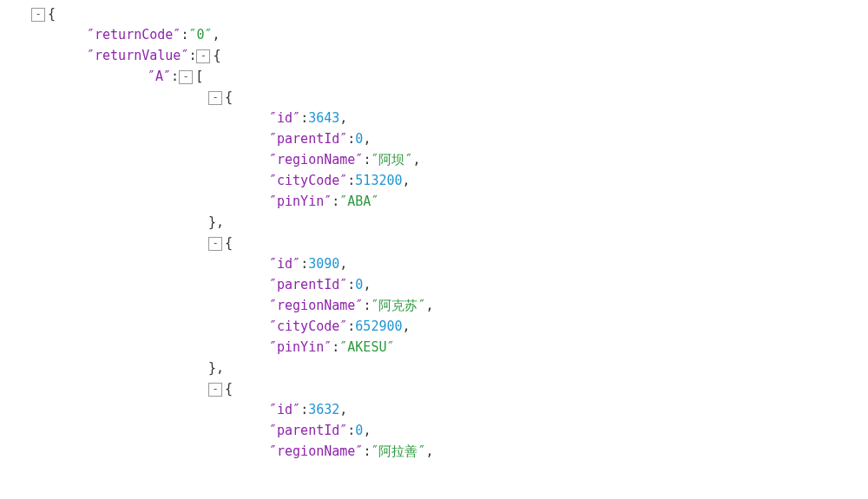  What do you see at coordinates (434, 347) in the screenshot?
I see `prop-pinYin: ″pinYin″:″AKESU″` at bounding box center [434, 347].